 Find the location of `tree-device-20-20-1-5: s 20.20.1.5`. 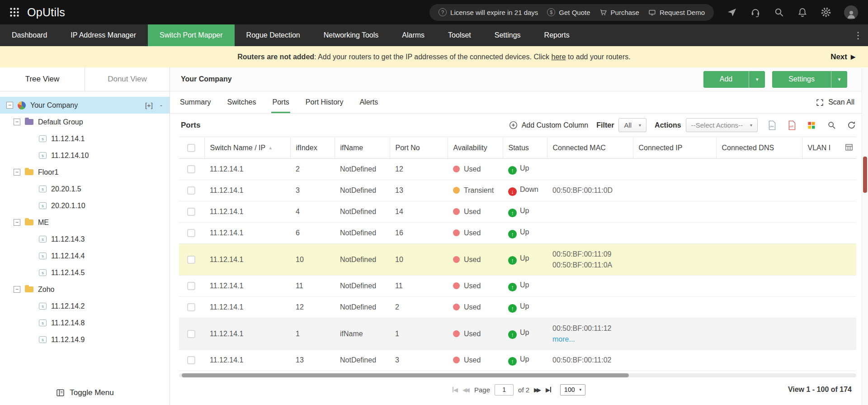

tree-device-20-20-1-5: s 20.20.1.5 is located at coordinates (85, 189).